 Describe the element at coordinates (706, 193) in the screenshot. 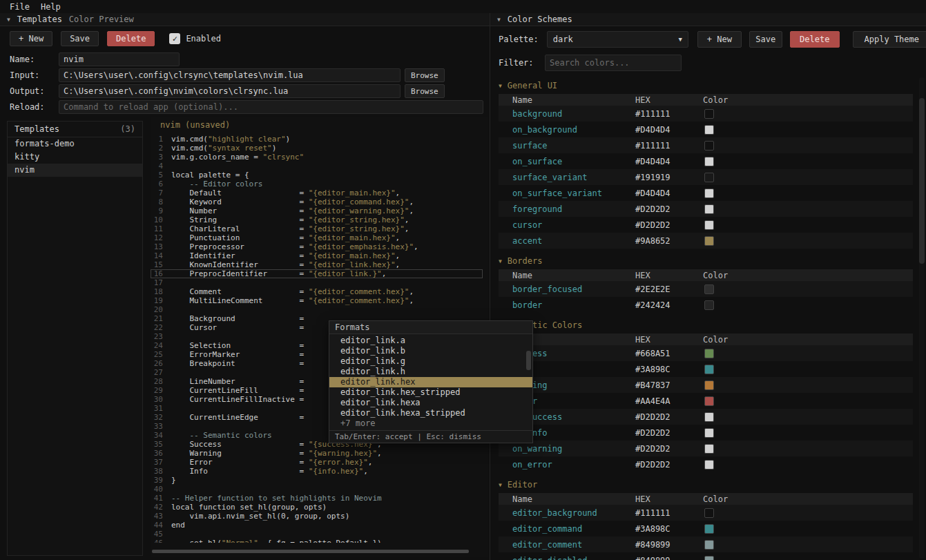

I see `color-row: on_surface_variant#D4D4D4` at that location.